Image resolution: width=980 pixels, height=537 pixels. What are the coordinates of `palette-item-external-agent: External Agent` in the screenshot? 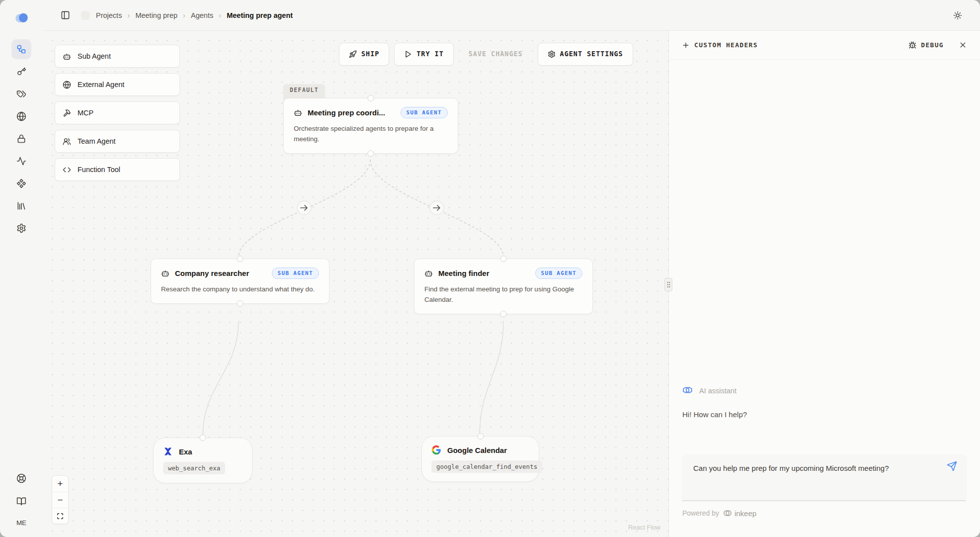 It's located at (117, 85).